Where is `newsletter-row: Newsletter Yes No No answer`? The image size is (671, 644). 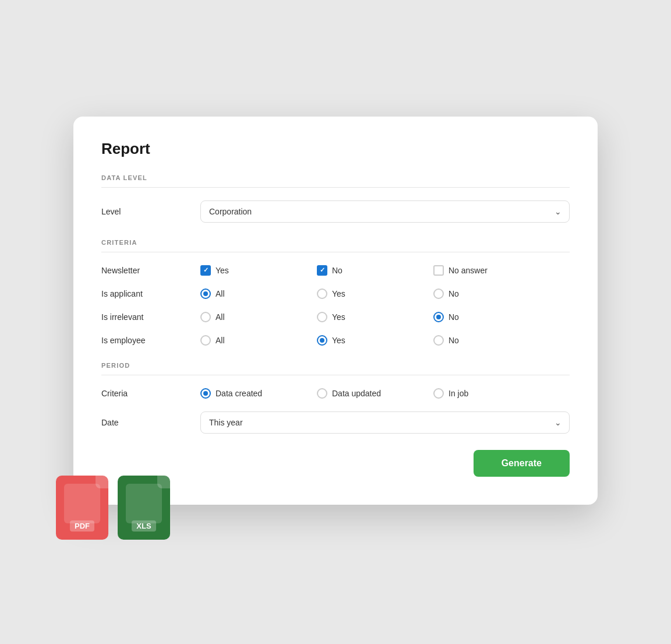 newsletter-row: Newsletter Yes No No answer is located at coordinates (336, 270).